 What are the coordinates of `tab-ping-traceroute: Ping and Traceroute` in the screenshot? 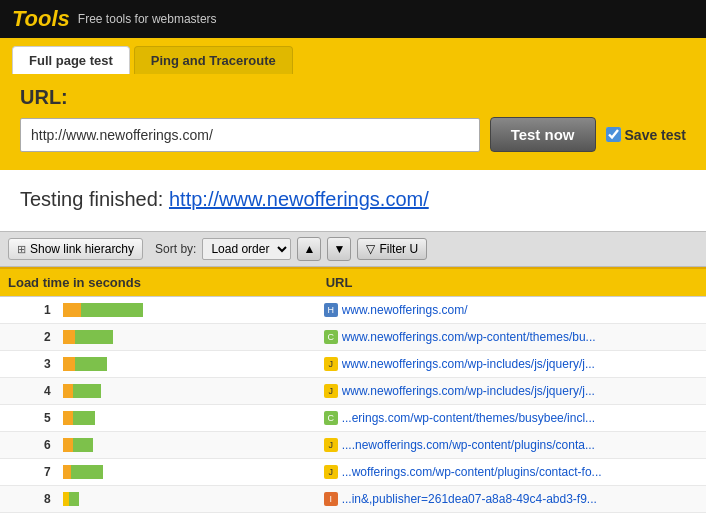 It's located at (214, 60).